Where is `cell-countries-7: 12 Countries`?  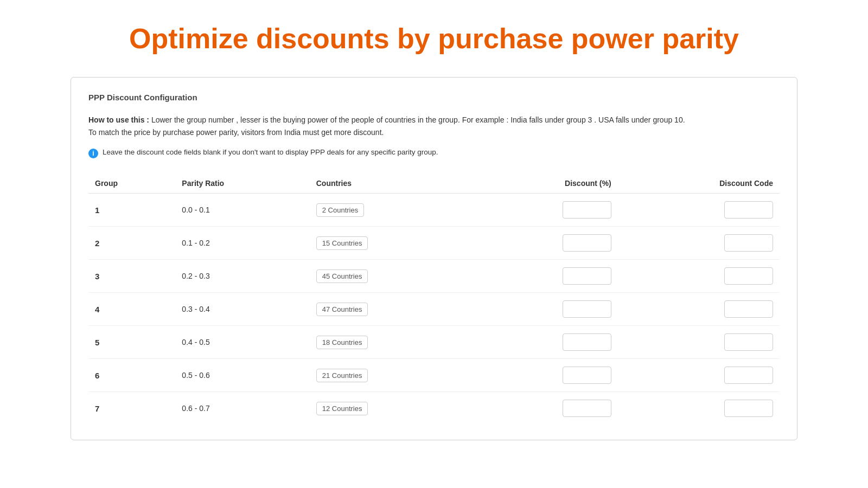
cell-countries-7: 12 Countries is located at coordinates (388, 409).